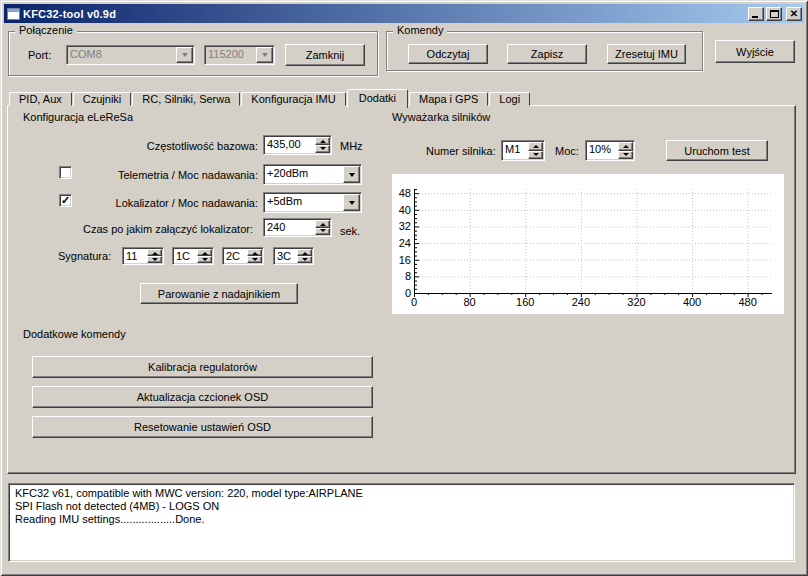  What do you see at coordinates (294, 256) in the screenshot?
I see `signature-spinner-4: 3C` at bounding box center [294, 256].